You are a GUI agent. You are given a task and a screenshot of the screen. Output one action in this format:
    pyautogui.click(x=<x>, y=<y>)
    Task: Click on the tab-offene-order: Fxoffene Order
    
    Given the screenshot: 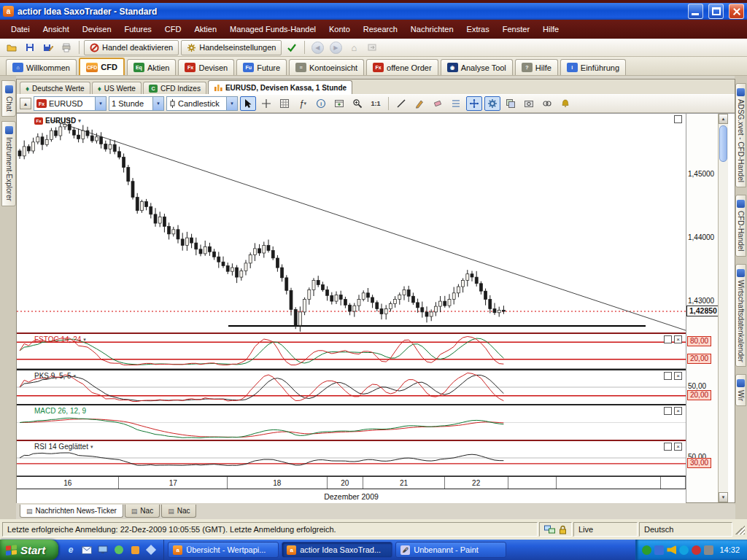 What is the action you would take?
    pyautogui.click(x=403, y=67)
    